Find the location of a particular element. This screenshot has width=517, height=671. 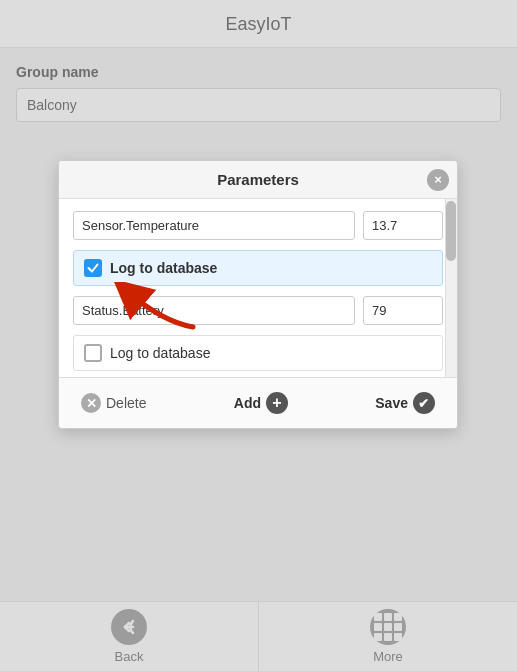

param2-value-input is located at coordinates (403, 310).